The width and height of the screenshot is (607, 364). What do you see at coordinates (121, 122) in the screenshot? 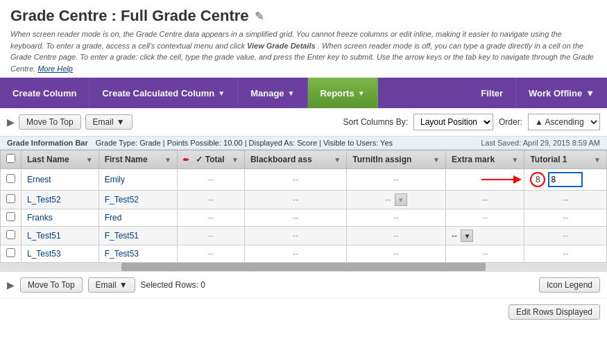
I see `email-caret-top: ▼` at bounding box center [121, 122].